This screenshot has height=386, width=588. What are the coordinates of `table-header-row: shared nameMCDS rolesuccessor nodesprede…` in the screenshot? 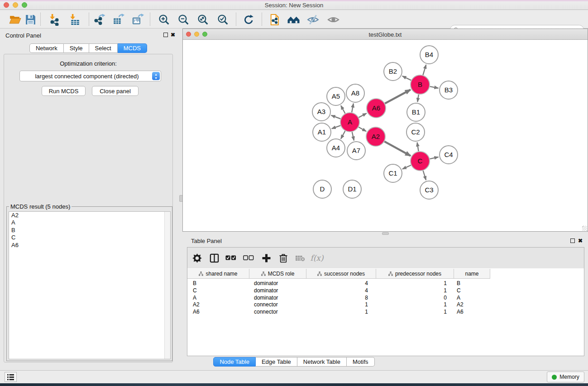 It's located at (339, 274).